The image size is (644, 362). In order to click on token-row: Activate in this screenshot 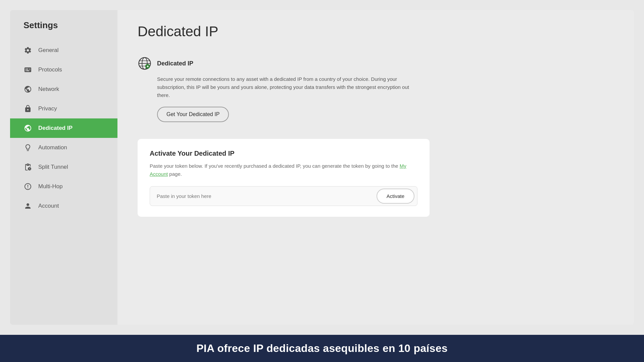, I will do `click(284, 196)`.